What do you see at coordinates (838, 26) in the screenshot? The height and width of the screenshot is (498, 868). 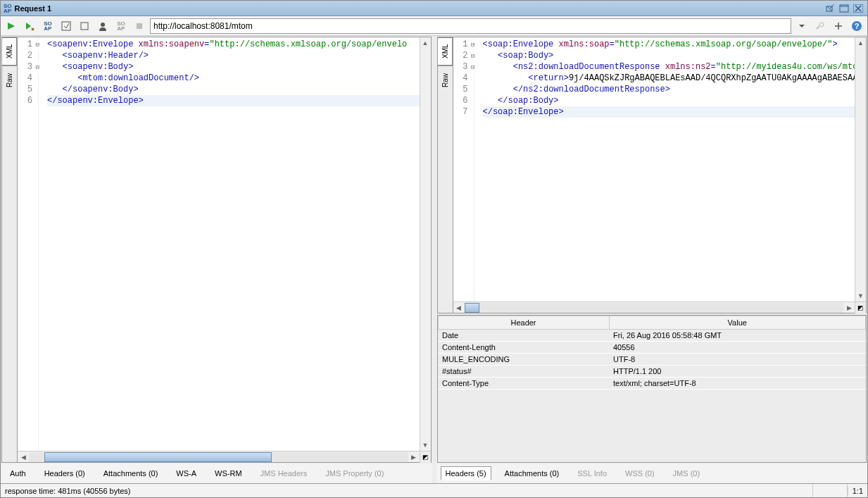 I see `add-button` at bounding box center [838, 26].